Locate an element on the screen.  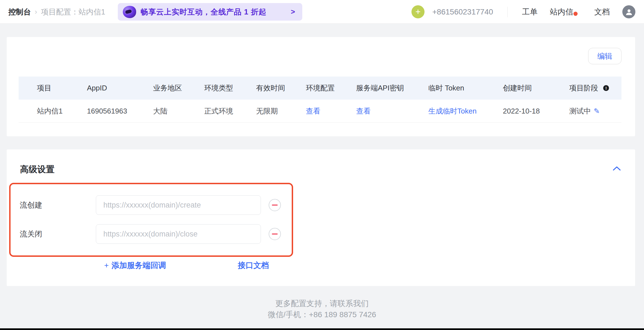
bottom-strip is located at coordinates (322, 329).